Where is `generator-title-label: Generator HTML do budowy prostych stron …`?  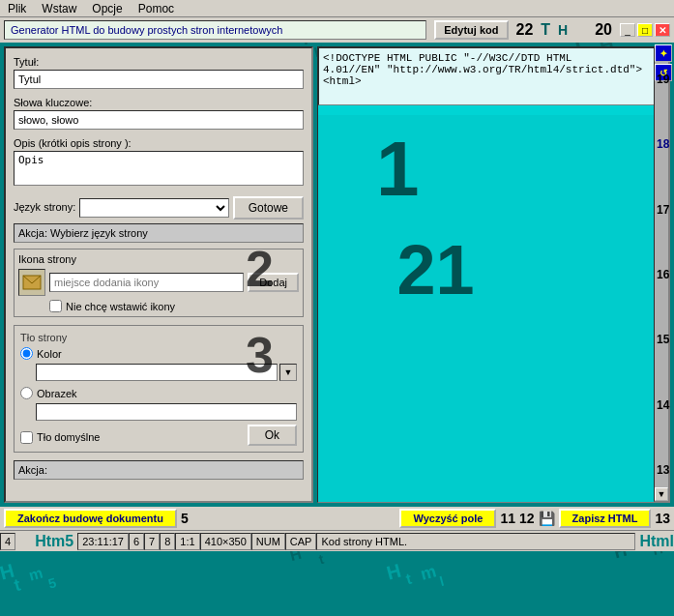
generator-title-label: Generator HTML do budowy prostych stron … is located at coordinates (215, 30).